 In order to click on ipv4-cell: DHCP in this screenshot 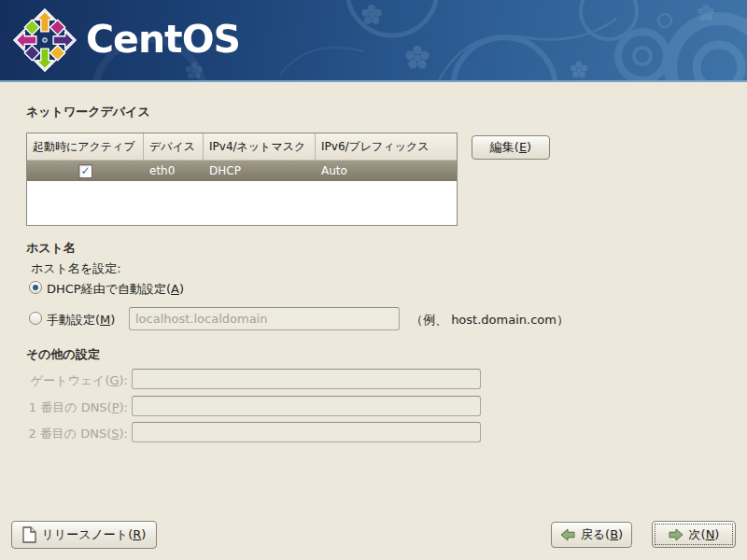, I will do `click(260, 171)`.